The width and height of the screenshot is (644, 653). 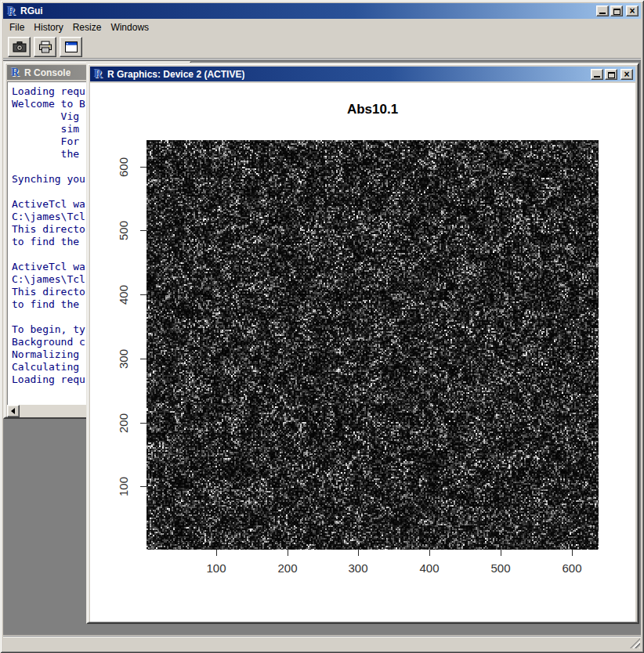 I want to click on y-tick-label: 100, so click(x=124, y=486).